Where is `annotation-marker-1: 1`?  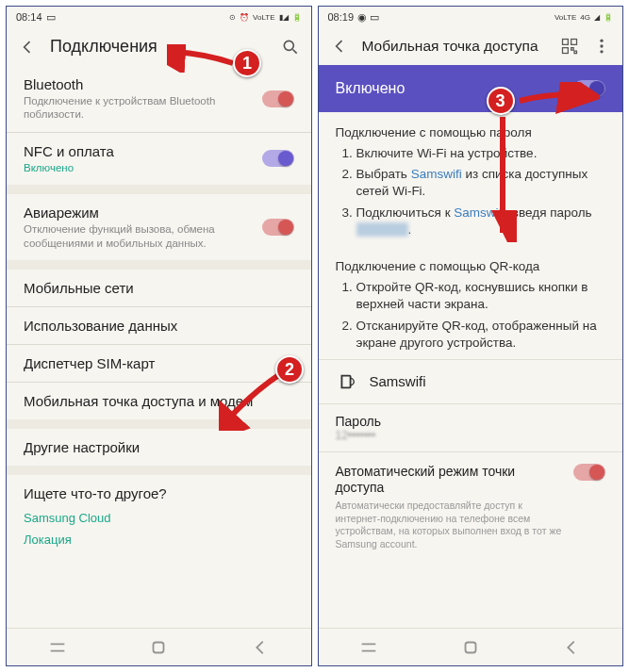 annotation-marker-1: 1 is located at coordinates (247, 63).